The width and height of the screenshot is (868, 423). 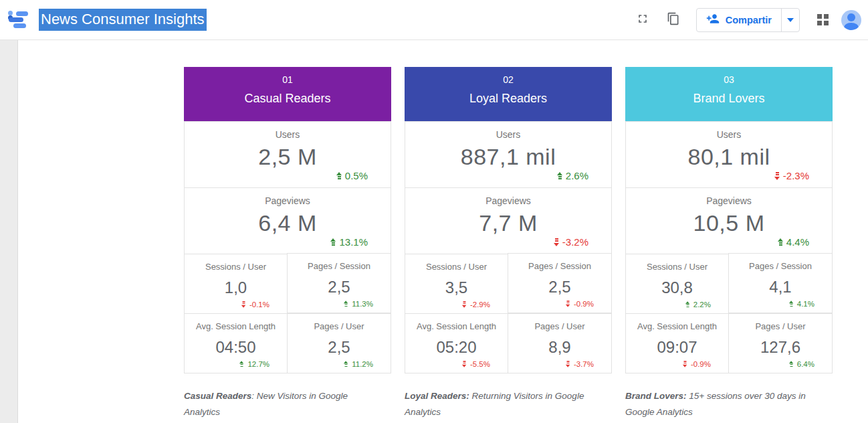 I want to click on kpi-delta: -0.9%, so click(x=579, y=304).